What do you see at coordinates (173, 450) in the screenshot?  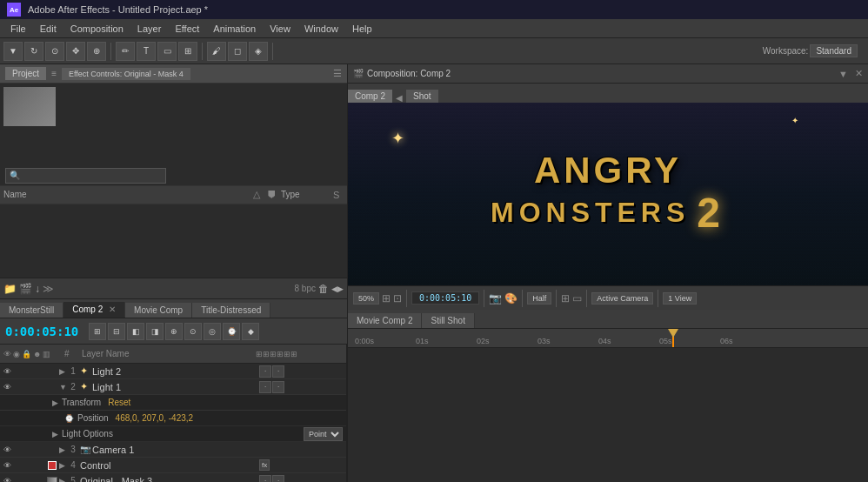 I see `layer-row-3: 👁 ▶ 3 📷 Camera 1` at bounding box center [173, 450].